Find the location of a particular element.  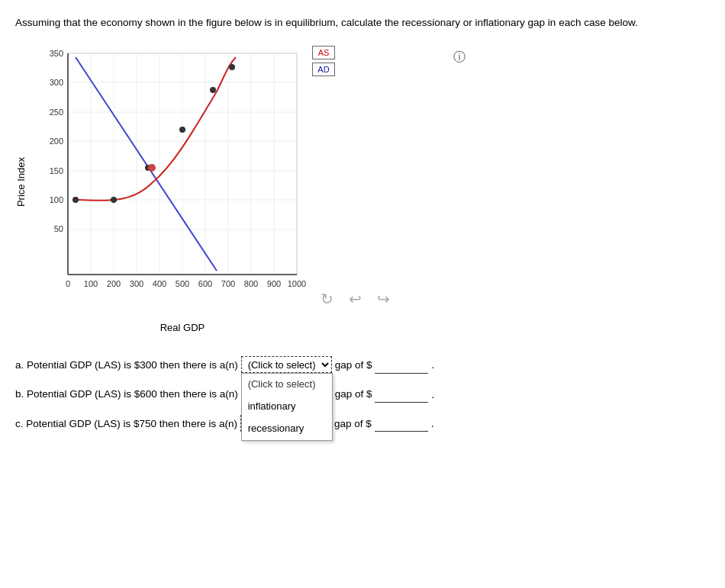

question-a-dropdown: (Click to select) inflationary recession… is located at coordinates (287, 365).